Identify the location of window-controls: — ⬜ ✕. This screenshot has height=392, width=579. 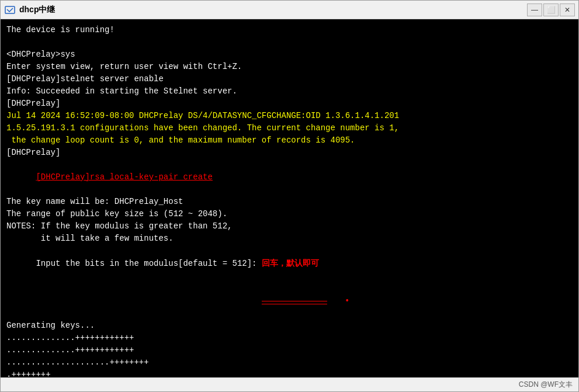
(551, 10).